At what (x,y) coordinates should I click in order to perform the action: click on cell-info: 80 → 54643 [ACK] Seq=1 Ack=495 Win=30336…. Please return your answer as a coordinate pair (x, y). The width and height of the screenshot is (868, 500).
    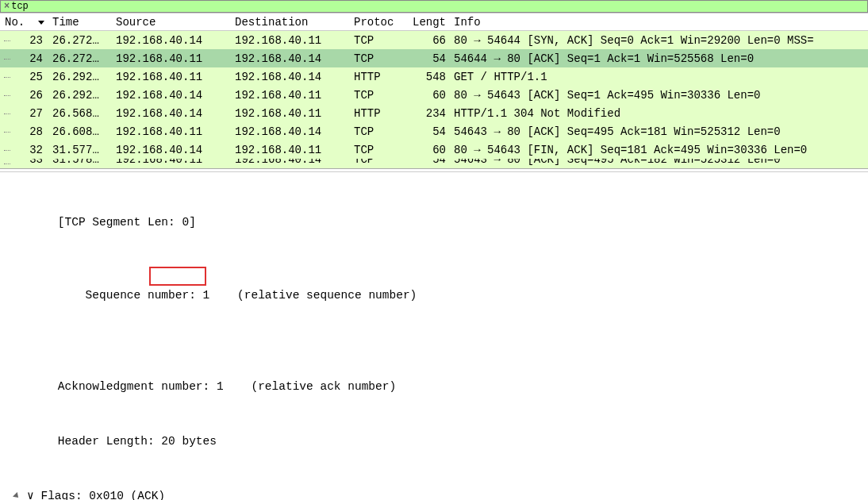
    Looking at the image, I should click on (659, 95).